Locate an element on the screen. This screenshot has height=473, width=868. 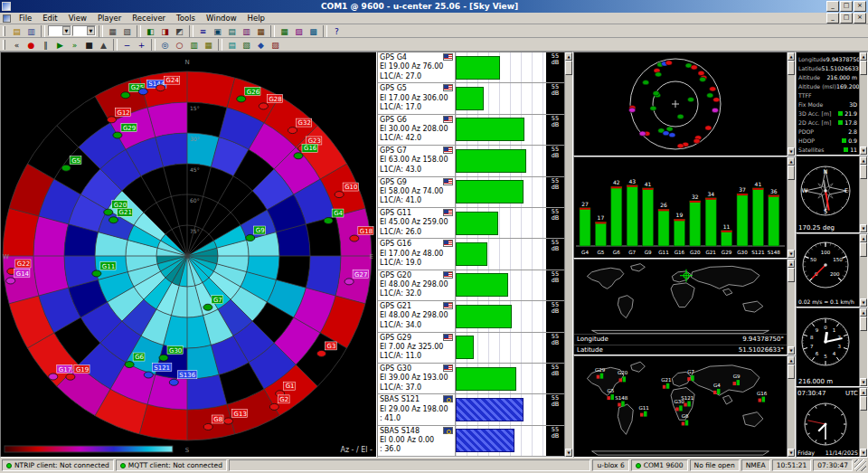
text-console-icon: ▤ is located at coordinates (231, 31).